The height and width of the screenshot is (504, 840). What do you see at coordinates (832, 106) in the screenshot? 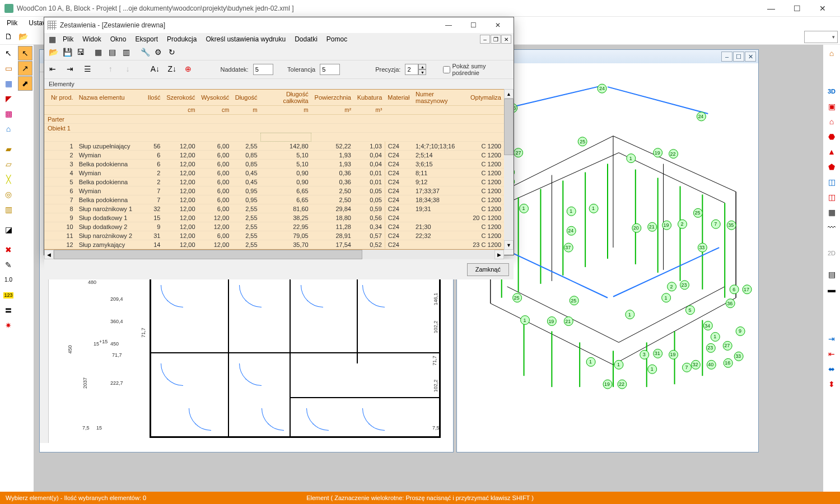
I see `red3d-1-icon: ▣` at bounding box center [832, 106].